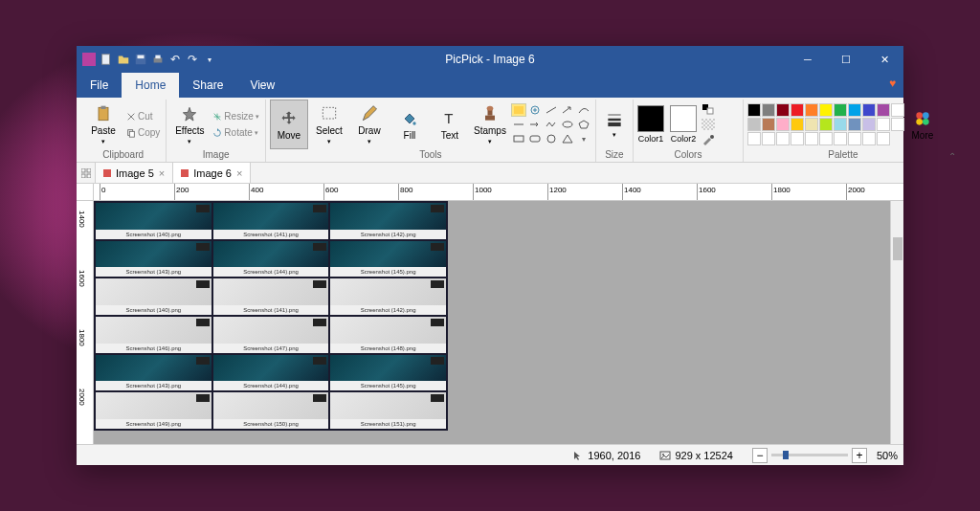 This screenshot has width=980, height=511. What do you see at coordinates (329, 124) in the screenshot?
I see `select-tool-button: Select▾` at bounding box center [329, 124].